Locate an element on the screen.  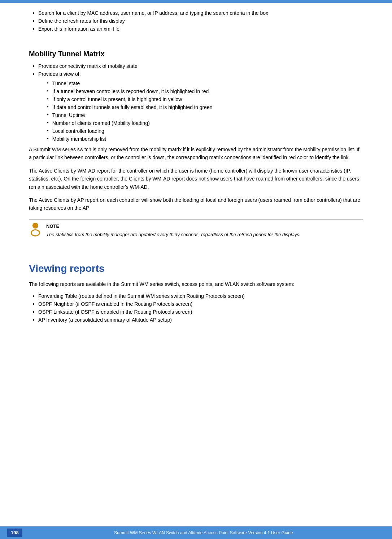
list-item-text: Local controller loading is located at coordinates (78, 131).